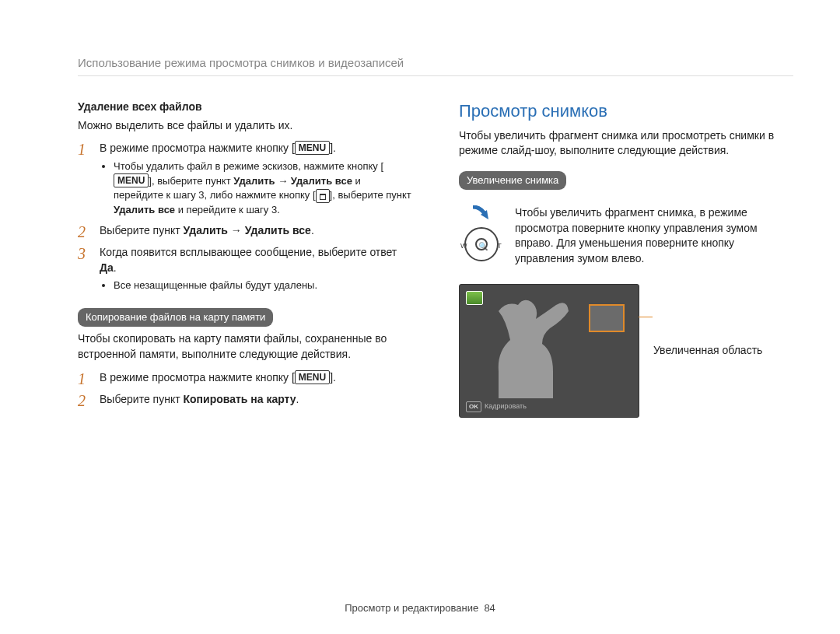 The height and width of the screenshot is (634, 840). What do you see at coordinates (474, 406) in the screenshot?
I see `ok-icon: OK` at bounding box center [474, 406].